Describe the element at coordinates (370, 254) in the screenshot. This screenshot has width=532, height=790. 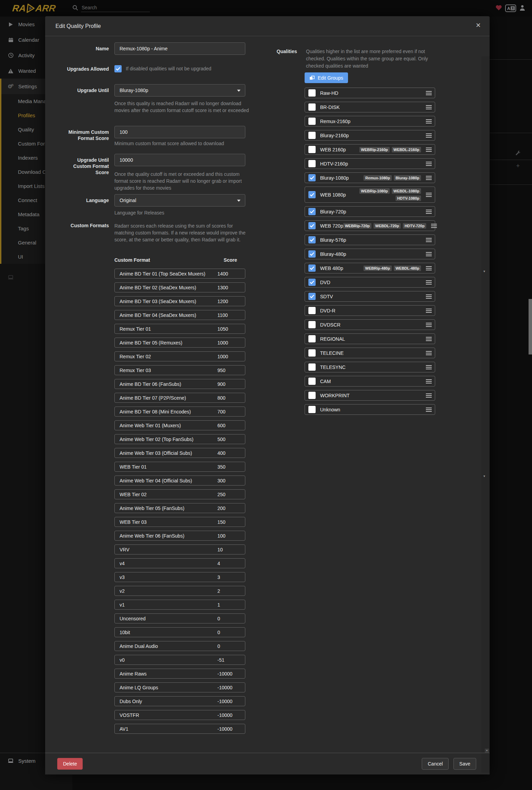
I see `quality-item: Bluray-480p` at that location.